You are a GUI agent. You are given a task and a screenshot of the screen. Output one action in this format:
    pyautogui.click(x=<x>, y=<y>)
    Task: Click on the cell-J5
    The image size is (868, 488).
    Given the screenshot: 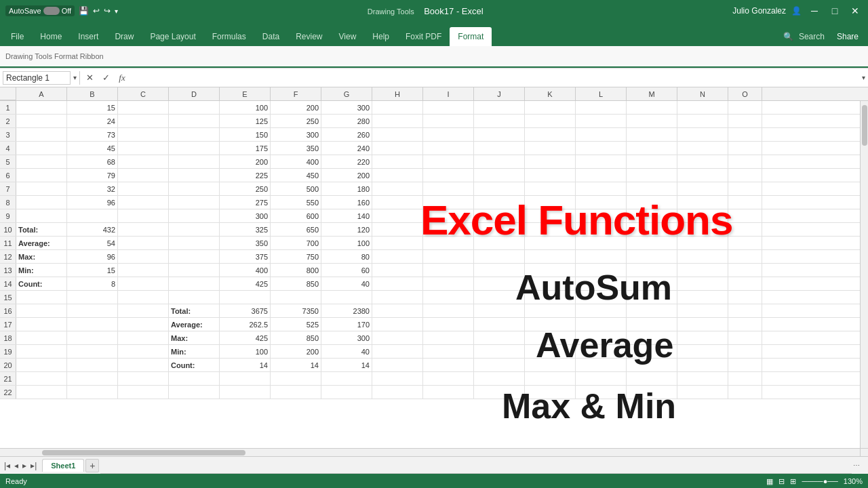 What is the action you would take?
    pyautogui.click(x=499, y=161)
    